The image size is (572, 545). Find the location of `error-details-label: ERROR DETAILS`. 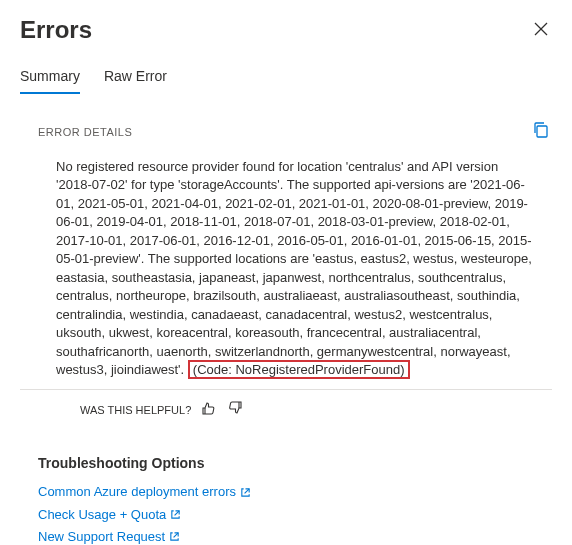

error-details-label: ERROR DETAILS is located at coordinates (85, 132).